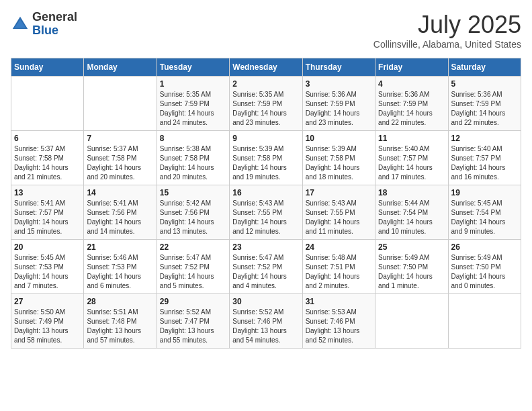 The height and width of the screenshot is (411, 532). I want to click on day-number: 23, so click(266, 247).